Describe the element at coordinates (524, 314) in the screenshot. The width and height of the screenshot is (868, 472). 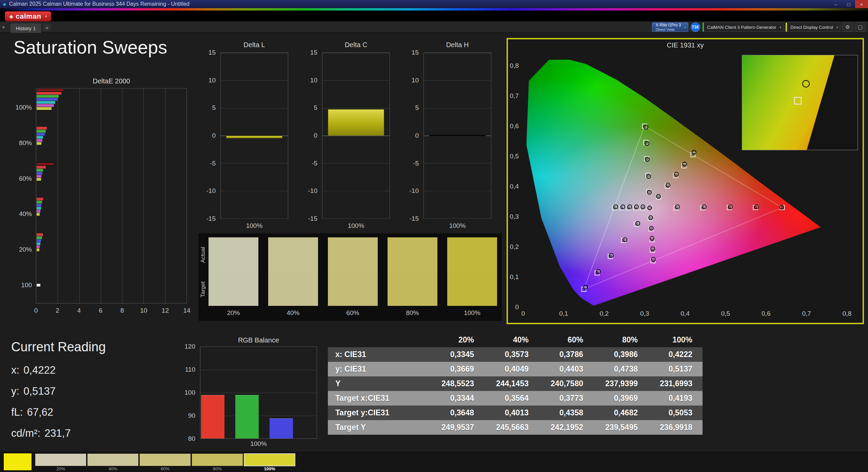
I see `x-tick-label: 0` at that location.